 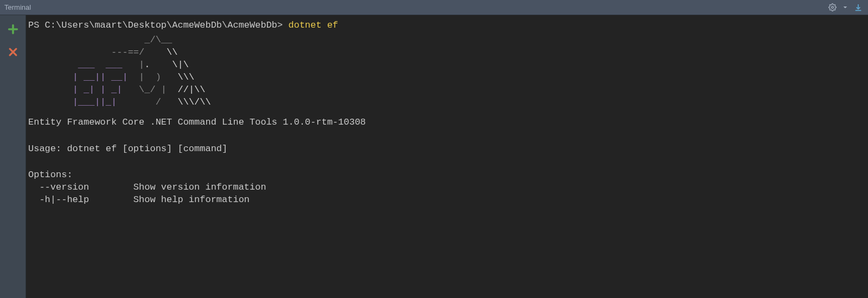 I want to click on prompt-line: PS C:\Users\maart\Desktop\AcmeWebDb\Acme…, so click(x=447, y=26).